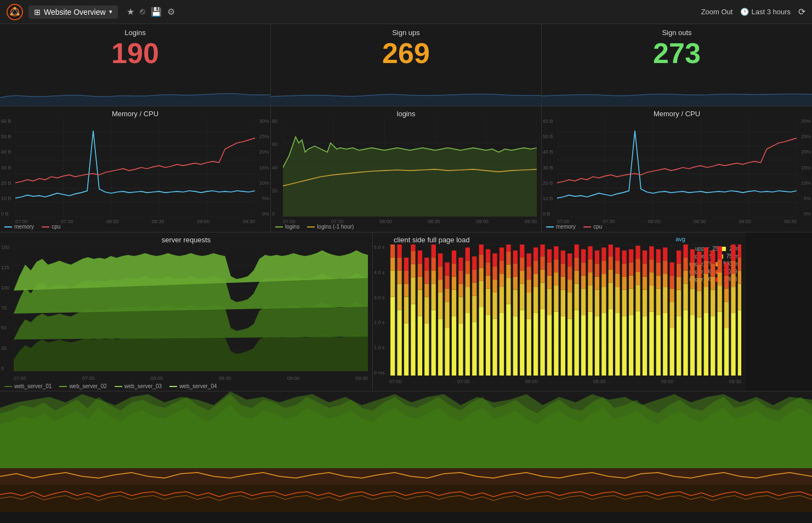 This screenshot has width=812, height=523. Describe the element at coordinates (73, 12) in the screenshot. I see `dashboard-title-button: ⊞ Website Overview ▾` at that location.